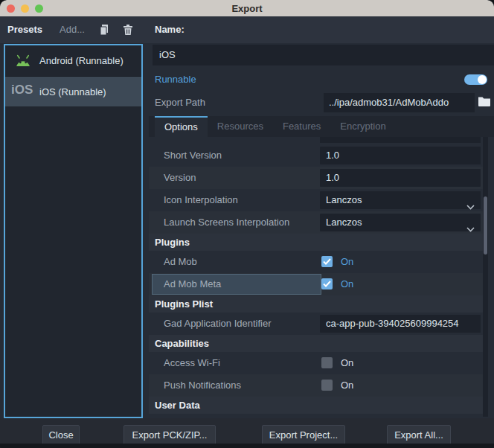  What do you see at coordinates (22, 90) in the screenshot?
I see `ios-icon: iOS` at bounding box center [22, 90].